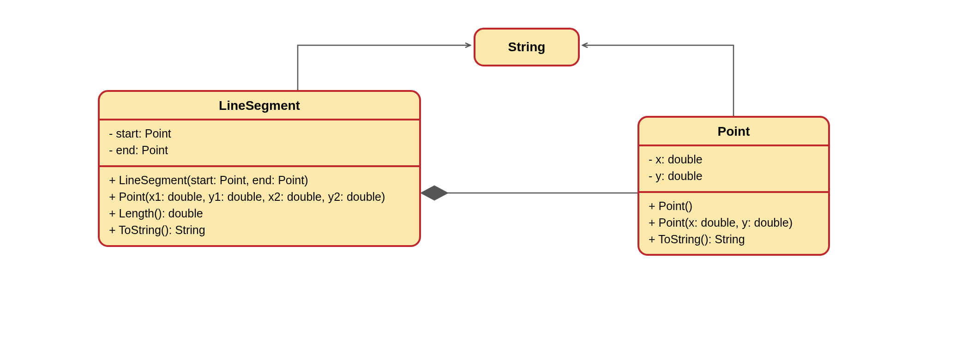 This screenshot has height=343, width=980. I want to click on class-linesegment-methods: + LineSegment(start: Point, end: Point) …, so click(259, 206).